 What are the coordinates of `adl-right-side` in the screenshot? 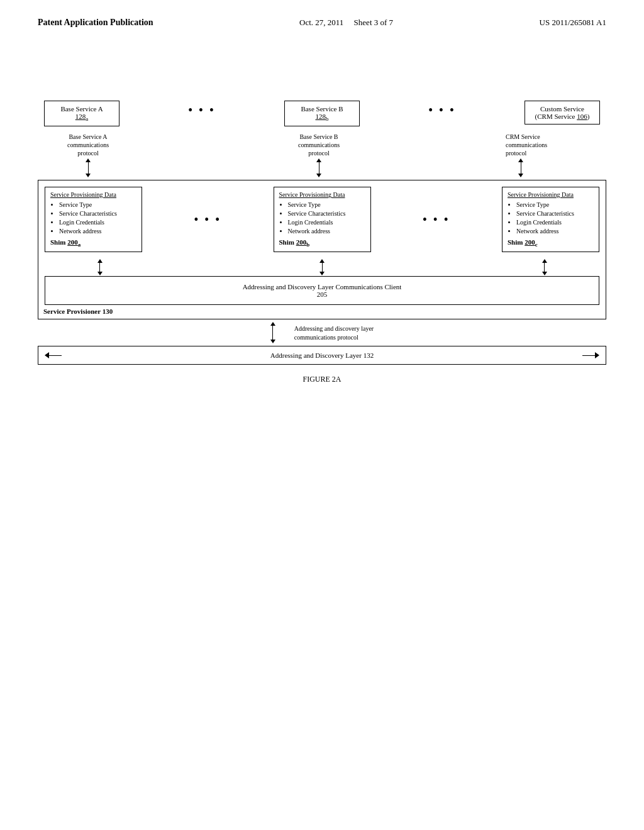 It's located at (591, 355).